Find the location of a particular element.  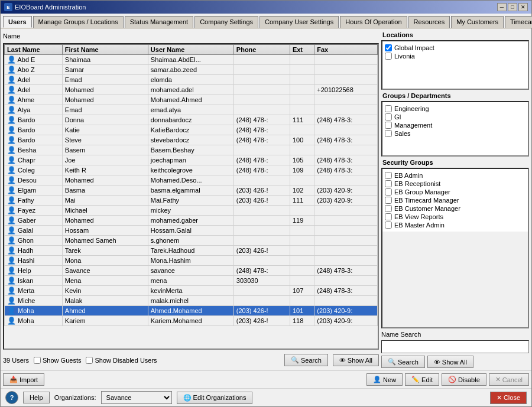

edit-button: ✏️ Edit is located at coordinates (422, 379).